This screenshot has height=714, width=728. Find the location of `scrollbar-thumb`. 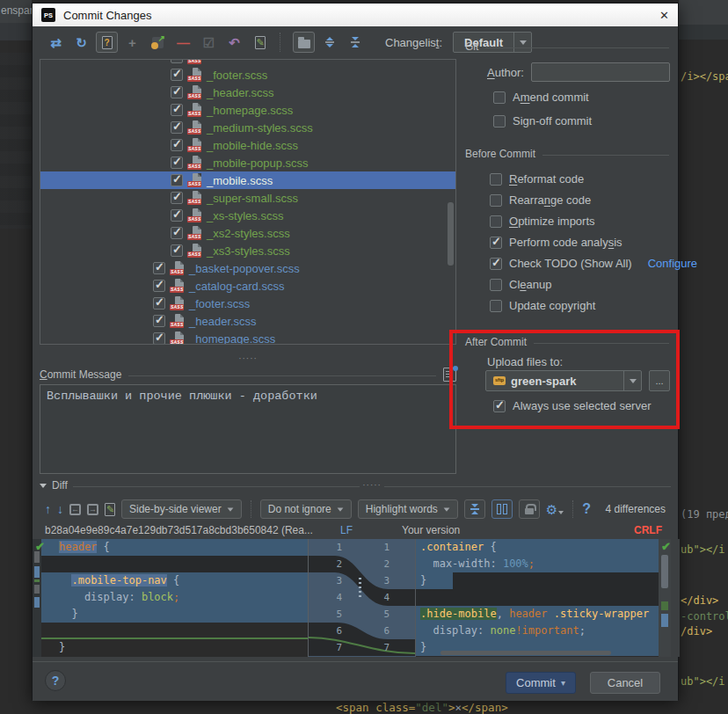

scrollbar-thumb is located at coordinates (665, 572).